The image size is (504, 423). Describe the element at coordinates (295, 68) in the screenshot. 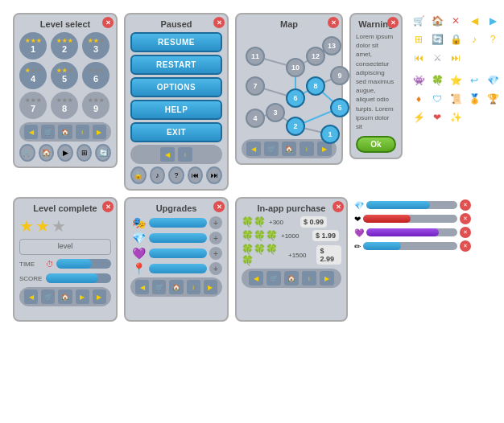

I see `map-node-10: 10` at that location.